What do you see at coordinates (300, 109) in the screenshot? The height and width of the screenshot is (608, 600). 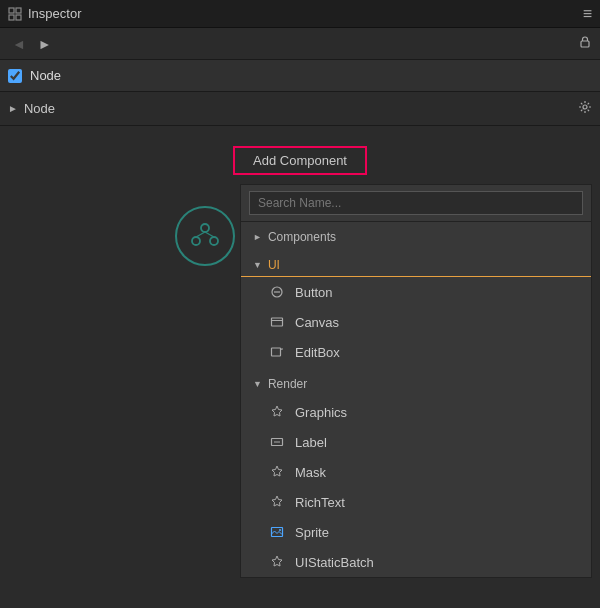 I see `node-section: ► Node` at bounding box center [300, 109].